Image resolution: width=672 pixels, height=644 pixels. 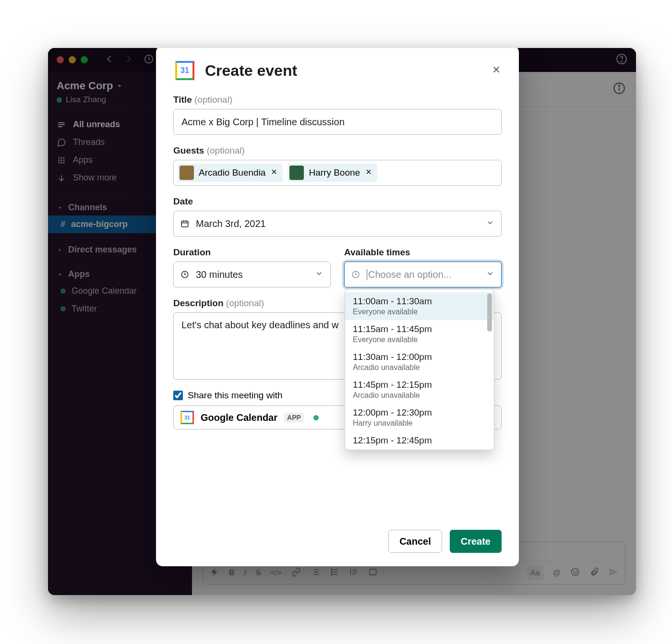 What do you see at coordinates (109, 60) in the screenshot?
I see `nav-back-icon` at bounding box center [109, 60].